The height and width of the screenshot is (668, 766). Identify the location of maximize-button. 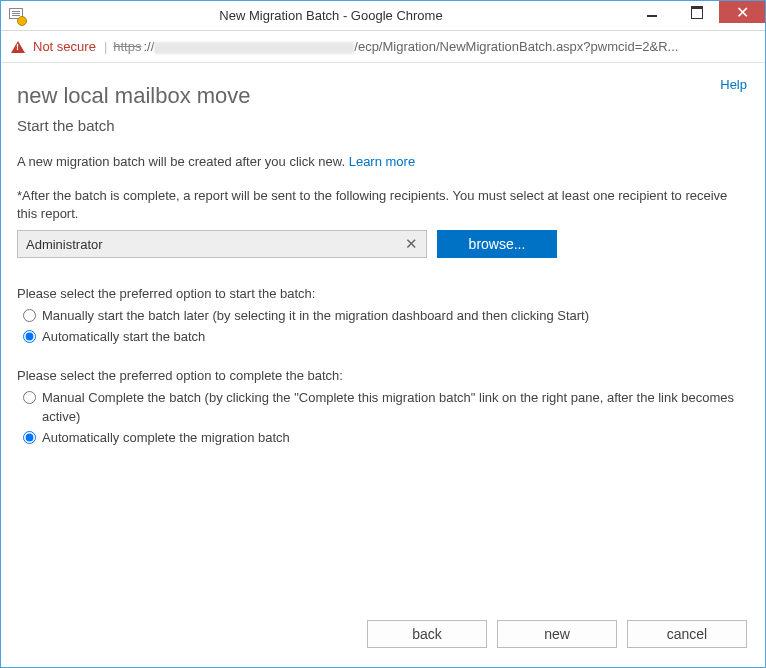
(696, 12).